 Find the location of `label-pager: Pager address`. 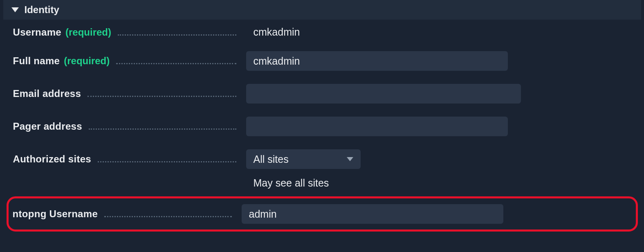

label-pager: Pager address is located at coordinates (130, 126).